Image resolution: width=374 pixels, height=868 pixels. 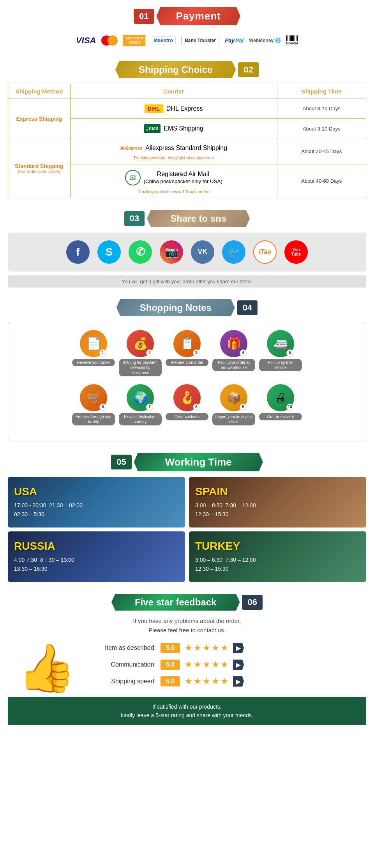 I want to click on share-note: You will get a gift with your order afte…, so click(x=187, y=281).